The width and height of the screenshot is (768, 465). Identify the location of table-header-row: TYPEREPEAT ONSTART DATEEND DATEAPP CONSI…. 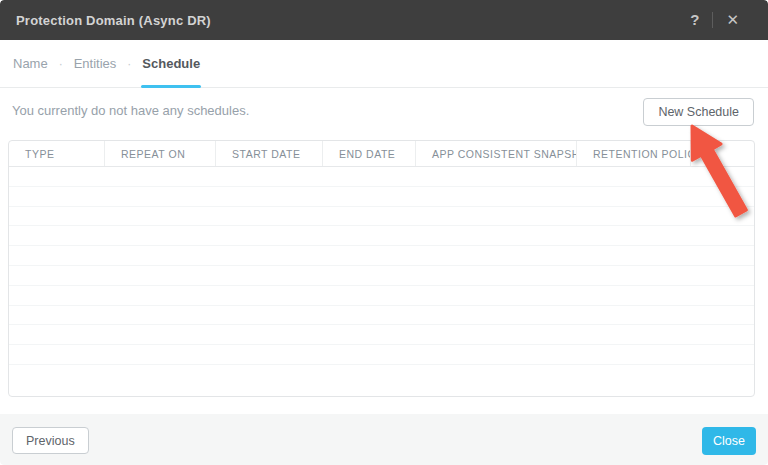
(382, 154).